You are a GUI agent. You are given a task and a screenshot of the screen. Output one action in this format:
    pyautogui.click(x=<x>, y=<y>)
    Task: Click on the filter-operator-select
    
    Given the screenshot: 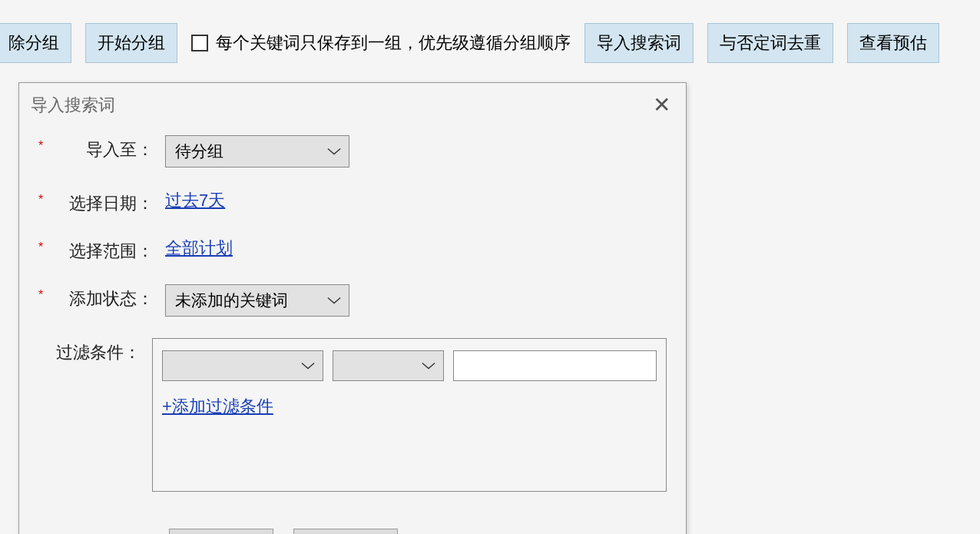 What is the action you would take?
    pyautogui.click(x=389, y=366)
    